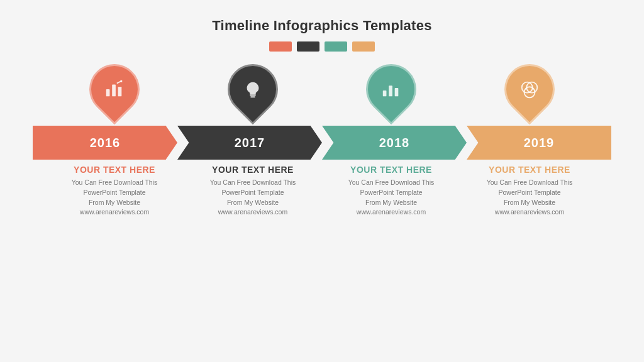 This screenshot has width=644, height=362. Describe the element at coordinates (530, 197) in the screenshot. I see `body-2019: You Can Free Download This PowerPoint Te…` at that location.